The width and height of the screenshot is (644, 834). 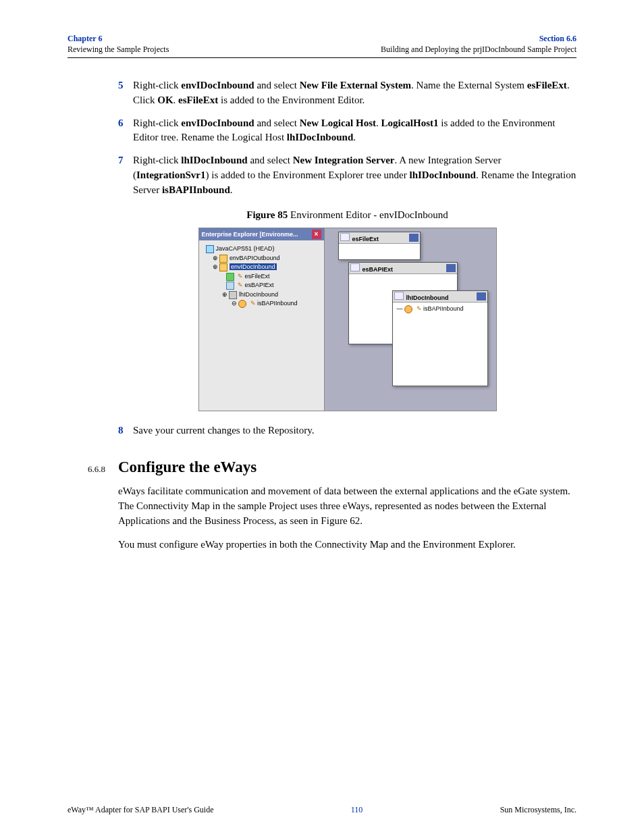 I want to click on section-title: Configure the eWays, so click(x=188, y=467).